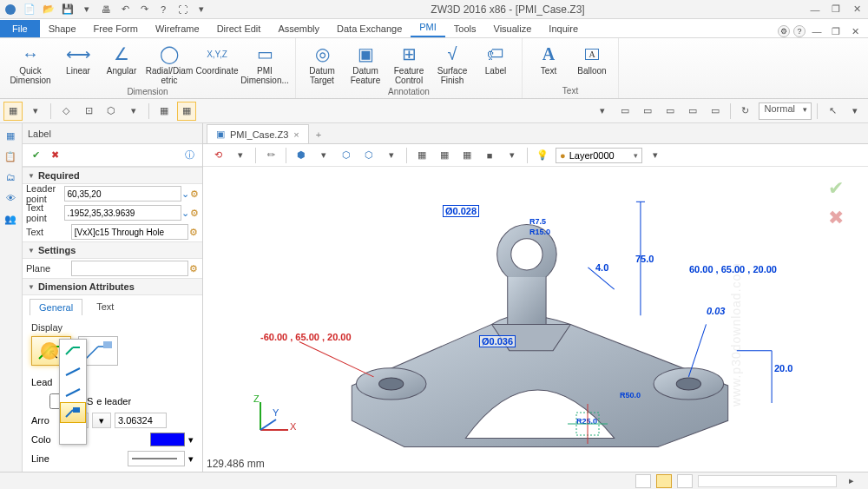 The image size is (868, 489). Describe the element at coordinates (113, 287) in the screenshot. I see `section-dimattrs: Dimension Attributes` at that location.